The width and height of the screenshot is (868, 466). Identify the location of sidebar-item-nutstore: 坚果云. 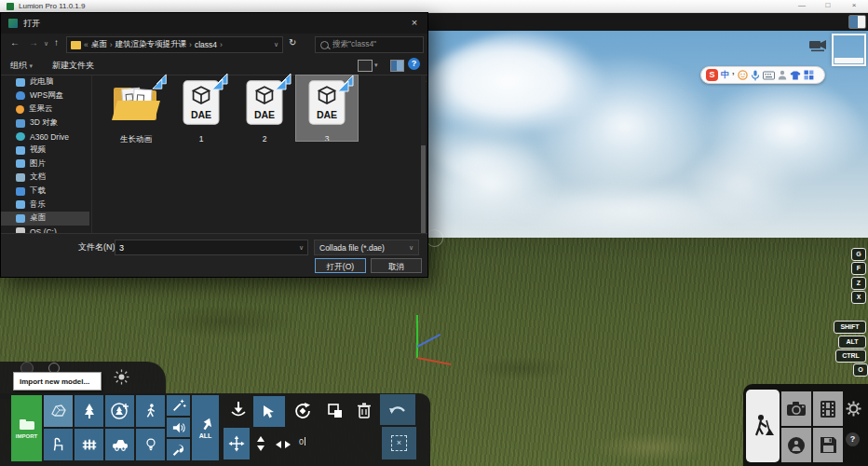
(45, 110).